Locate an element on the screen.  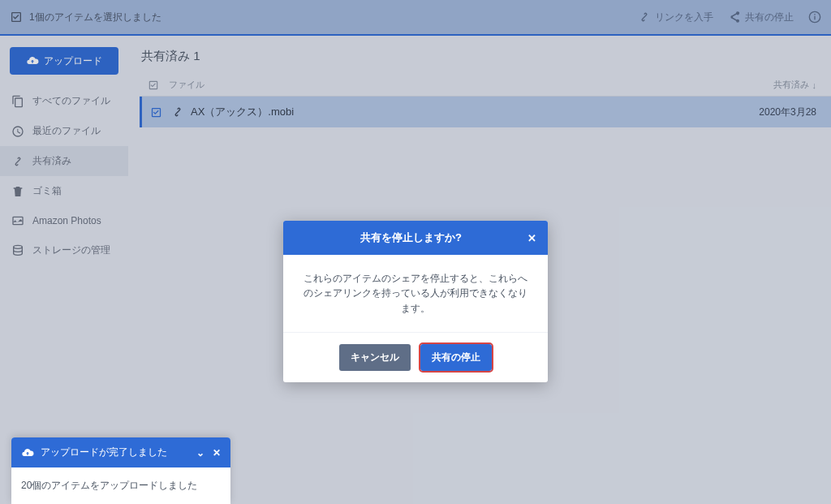
modal-header: 共有を停止しますか? ✕ is located at coordinates (416, 238).